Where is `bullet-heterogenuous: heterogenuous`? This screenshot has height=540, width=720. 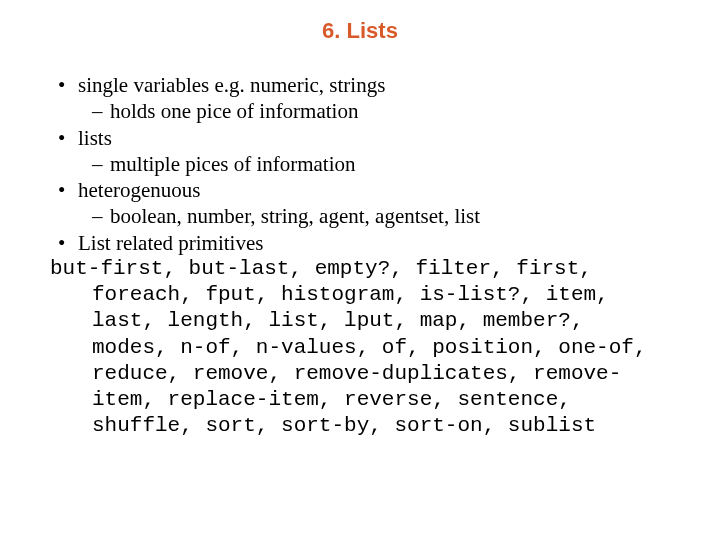 bullet-heterogenuous: heterogenuous is located at coordinates (360, 190).